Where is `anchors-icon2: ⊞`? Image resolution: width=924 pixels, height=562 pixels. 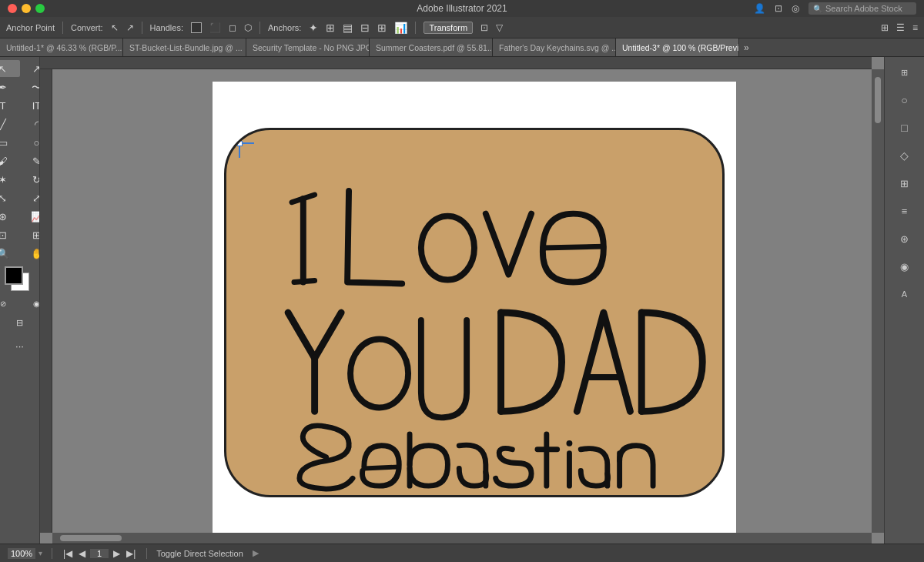 anchors-icon2: ⊞ is located at coordinates (330, 28).